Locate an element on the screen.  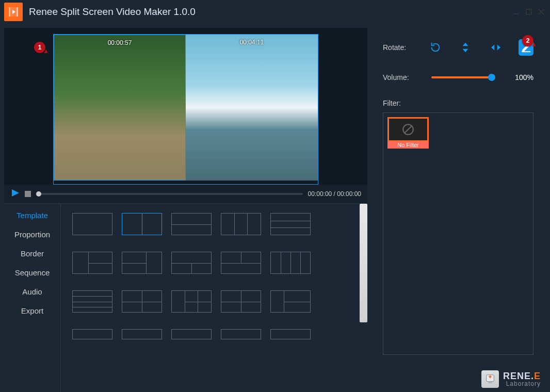
pane2-timecode: 00:04:11 is located at coordinates (252, 42).